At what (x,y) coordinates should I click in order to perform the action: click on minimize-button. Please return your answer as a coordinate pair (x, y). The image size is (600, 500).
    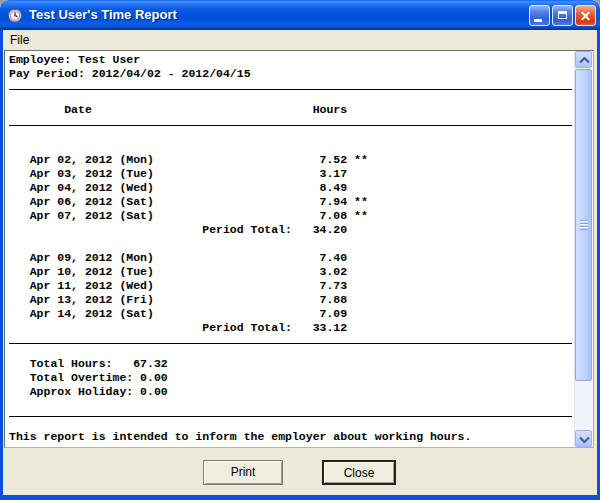
    Looking at the image, I should click on (540, 16).